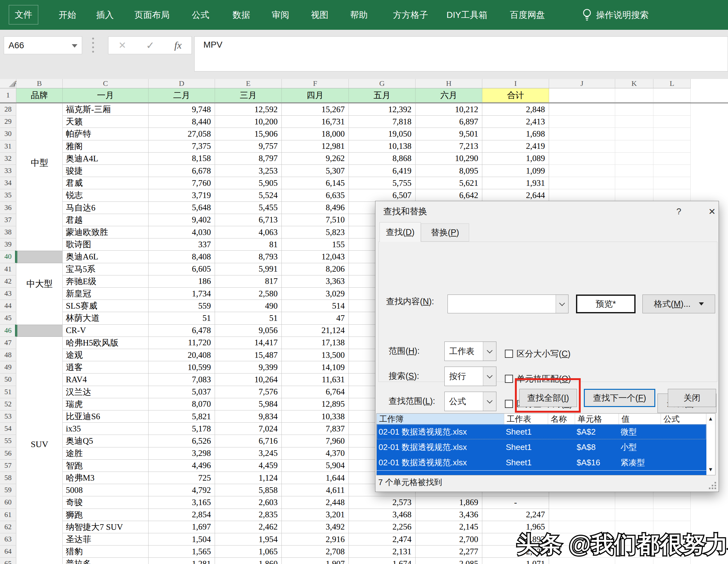  What do you see at coordinates (106, 392) in the screenshot?
I see `cell-B51: 汉兰达` at bounding box center [106, 392].